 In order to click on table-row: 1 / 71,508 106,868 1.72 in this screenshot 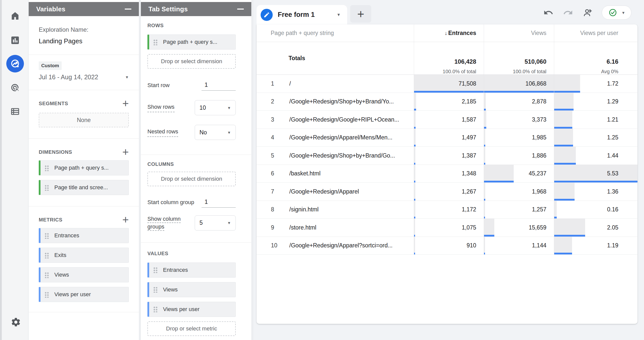, I will do `click(447, 84)`.